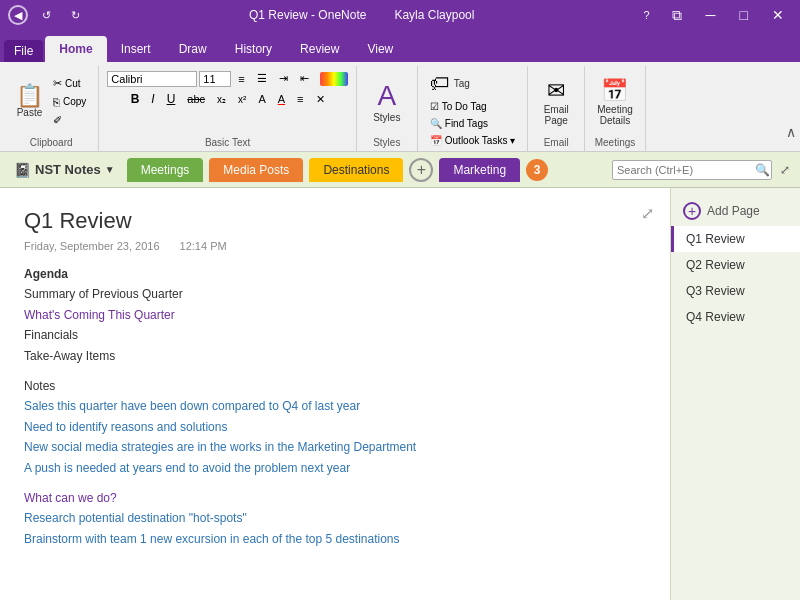  Describe the element at coordinates (172, 99) in the screenshot. I see `underline-button: U` at that location.